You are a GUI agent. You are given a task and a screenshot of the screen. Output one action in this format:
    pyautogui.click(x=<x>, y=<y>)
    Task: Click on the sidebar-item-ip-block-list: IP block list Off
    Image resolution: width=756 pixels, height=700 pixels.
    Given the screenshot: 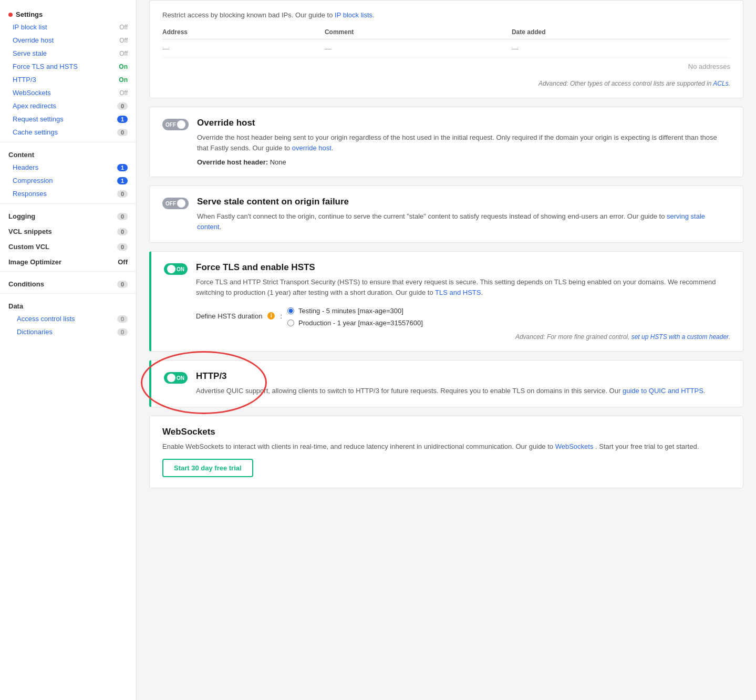 What is the action you would take?
    pyautogui.click(x=68, y=27)
    